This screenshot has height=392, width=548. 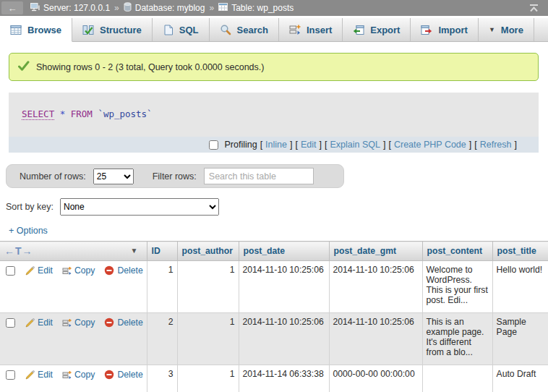 What do you see at coordinates (276, 145) in the screenshot?
I see `inline-link: Inline` at bounding box center [276, 145].